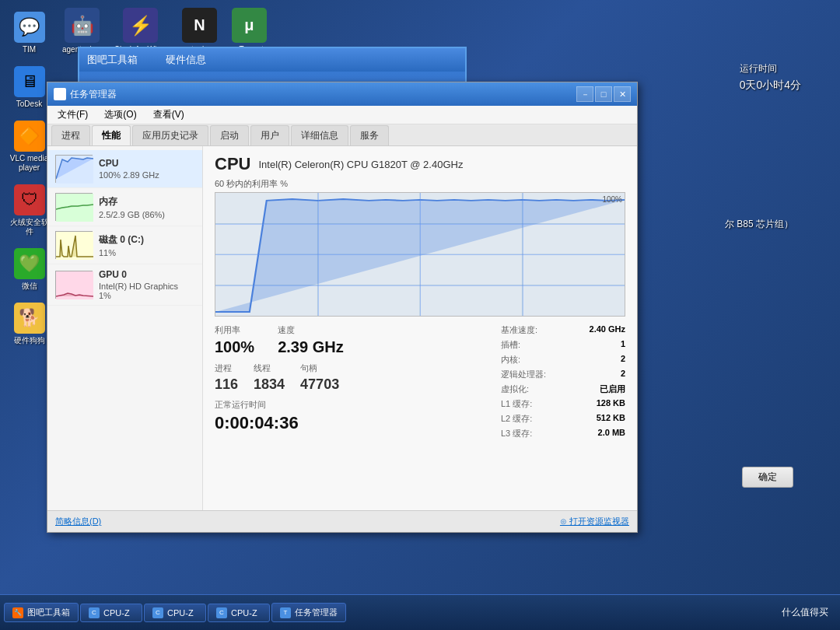 The image size is (840, 630). I want to click on virtualization-label: 虚拟化:, so click(515, 389).